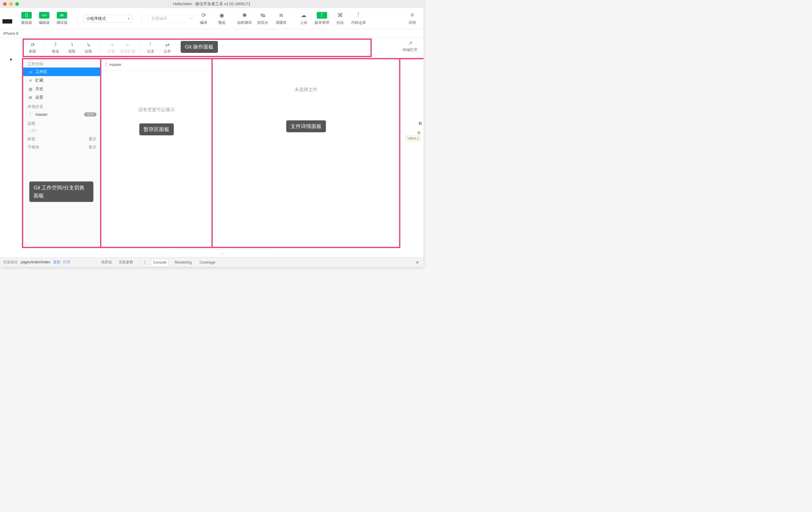  Describe the element at coordinates (55, 48) in the screenshot. I see `push-button: ⤴ 推送` at that location.